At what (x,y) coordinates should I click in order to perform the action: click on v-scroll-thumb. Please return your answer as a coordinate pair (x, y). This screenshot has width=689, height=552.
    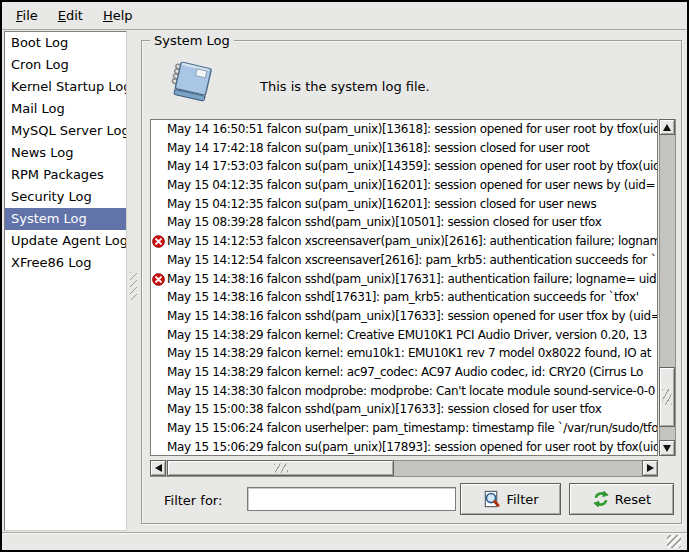
    Looking at the image, I should click on (667, 397).